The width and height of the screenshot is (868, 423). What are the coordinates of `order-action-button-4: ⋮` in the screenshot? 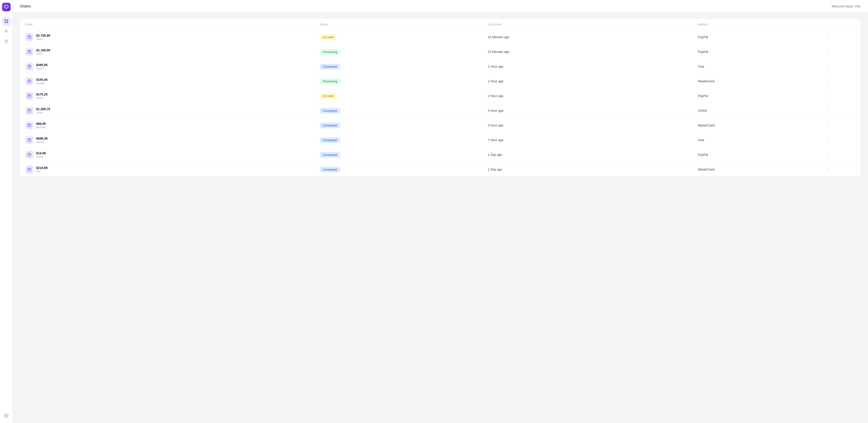 It's located at (828, 96).